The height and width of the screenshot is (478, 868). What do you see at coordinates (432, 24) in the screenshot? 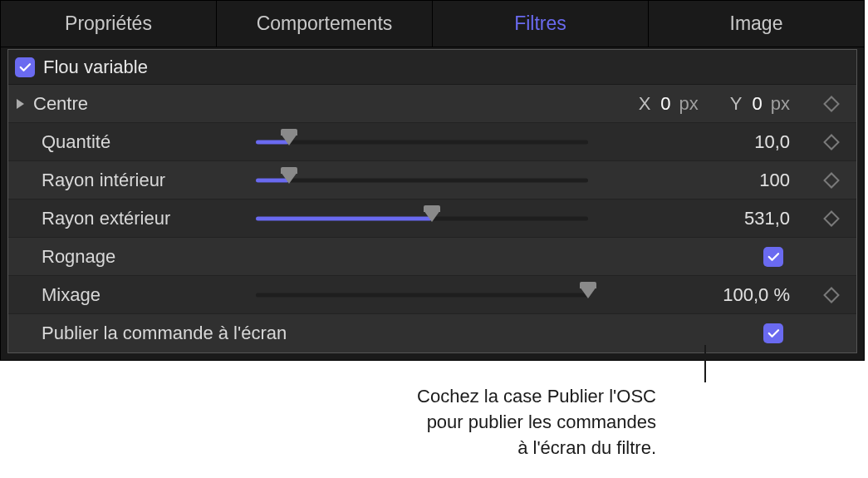
I see `tab-bar: Propriétés Comportements Filtres Image` at bounding box center [432, 24].